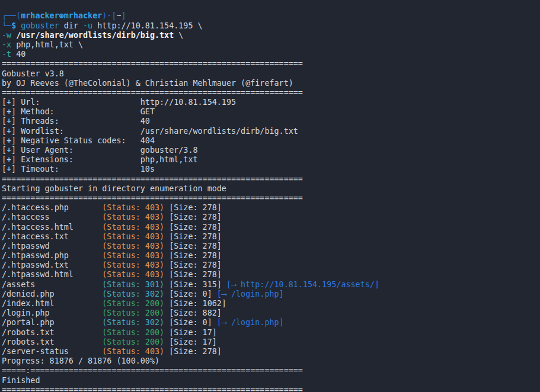 The width and height of the screenshot is (540, 392). Describe the element at coordinates (81, 361) in the screenshot. I see `progress-text: Progress: 81876 / 81876 (100.00%)` at that location.